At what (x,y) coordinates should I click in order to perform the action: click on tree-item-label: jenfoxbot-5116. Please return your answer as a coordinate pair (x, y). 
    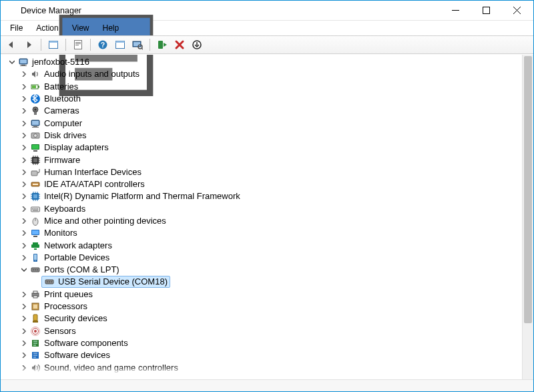
    Looking at the image, I should click on (61, 62).